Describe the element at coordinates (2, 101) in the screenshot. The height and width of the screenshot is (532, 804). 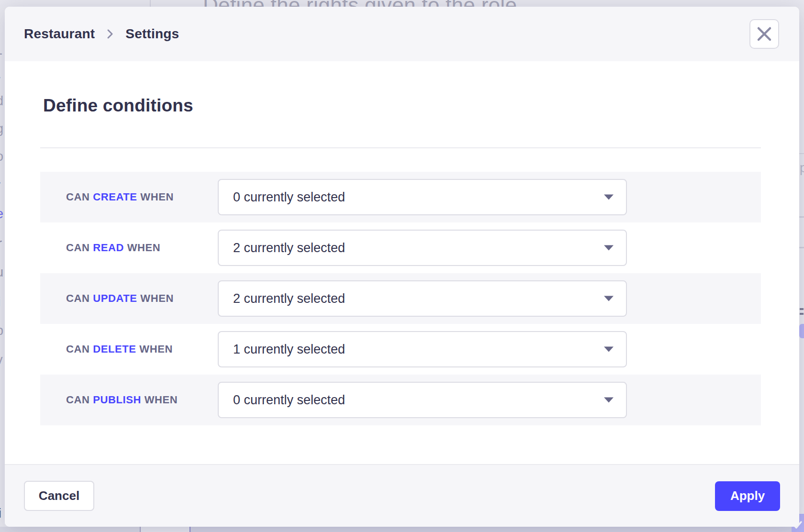
I see `bg-text-fragment: d` at that location.